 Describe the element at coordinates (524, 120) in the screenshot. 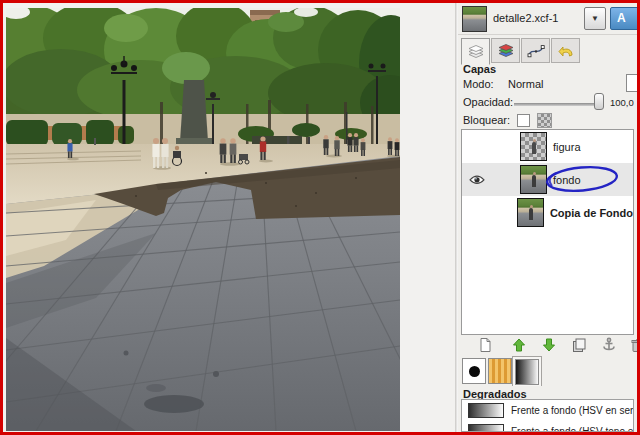

I see `lock-pixels-checkbox` at that location.